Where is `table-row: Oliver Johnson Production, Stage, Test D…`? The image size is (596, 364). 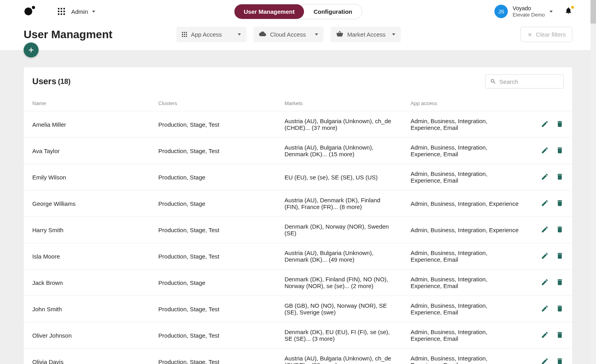 table-row: Oliver Johnson Production, Stage, Test D… is located at coordinates (298, 335).